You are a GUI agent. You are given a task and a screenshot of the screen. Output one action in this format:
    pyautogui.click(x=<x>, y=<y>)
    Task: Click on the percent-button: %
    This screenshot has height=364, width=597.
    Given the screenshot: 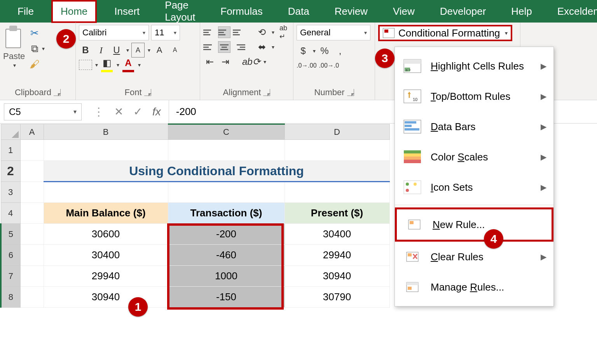 What is the action you would take?
    pyautogui.click(x=325, y=51)
    